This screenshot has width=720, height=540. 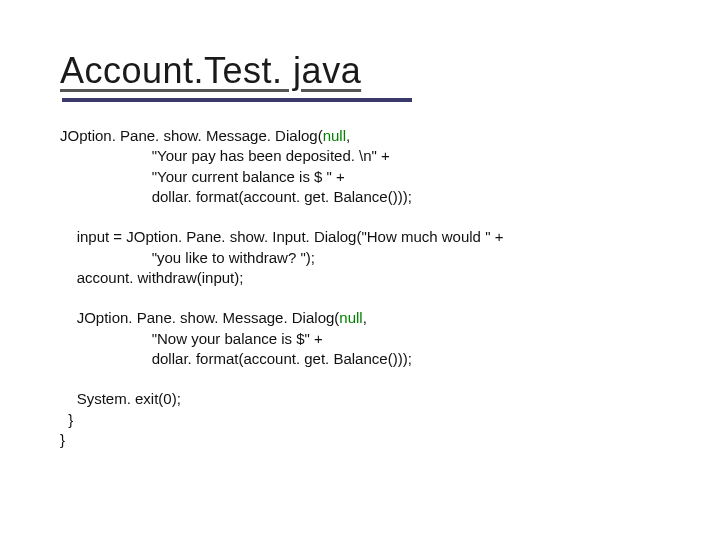 I want to click on slide-title: Account.Test. java, so click(x=365, y=71).